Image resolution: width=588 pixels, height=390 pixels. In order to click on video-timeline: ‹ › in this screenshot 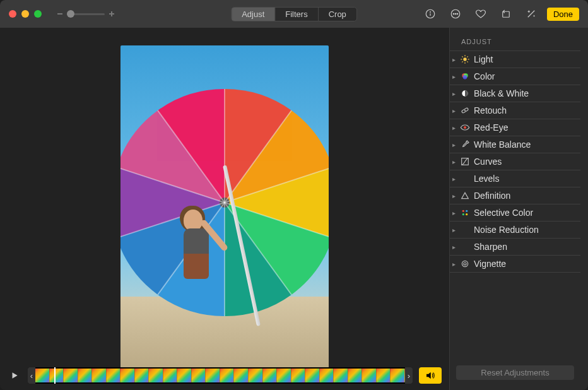, I will do `click(220, 375)`.